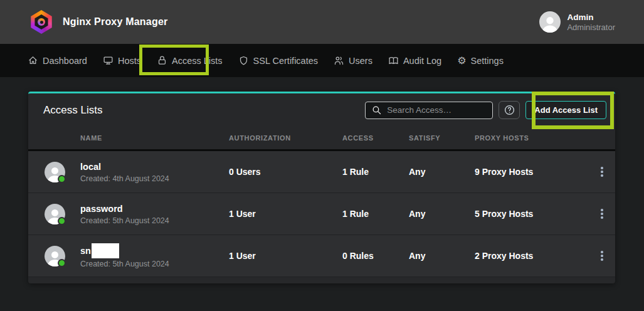  I want to click on redaction-box, so click(105, 251).